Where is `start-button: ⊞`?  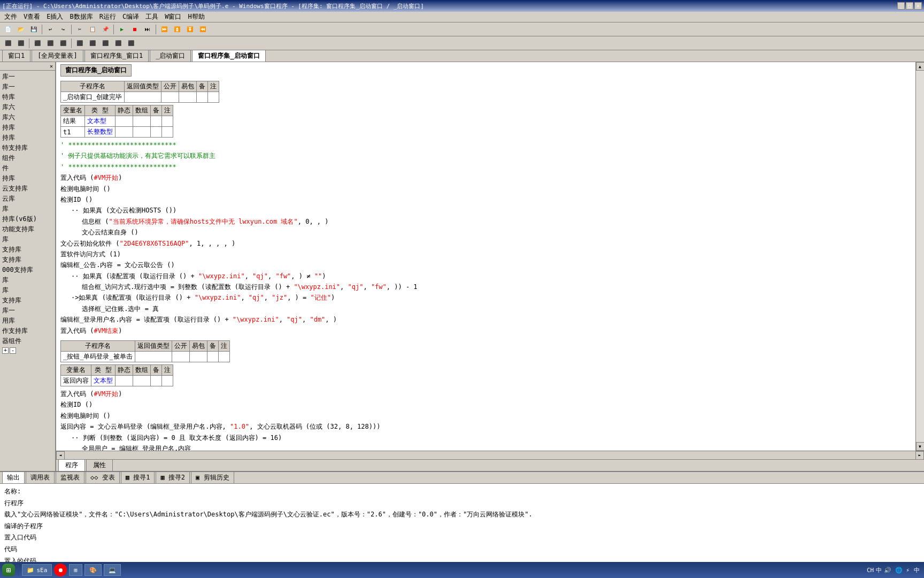
start-button: ⊞ is located at coordinates (9, 570).